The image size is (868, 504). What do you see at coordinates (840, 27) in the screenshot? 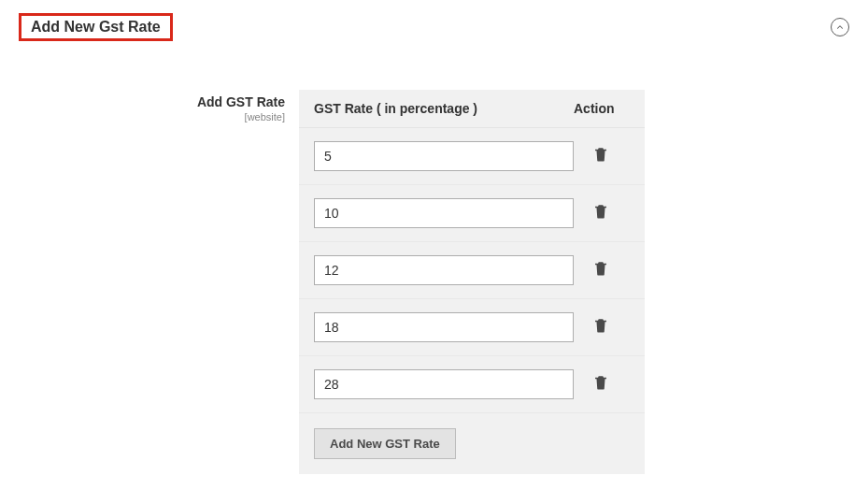
I see `collapse-toggle` at bounding box center [840, 27].